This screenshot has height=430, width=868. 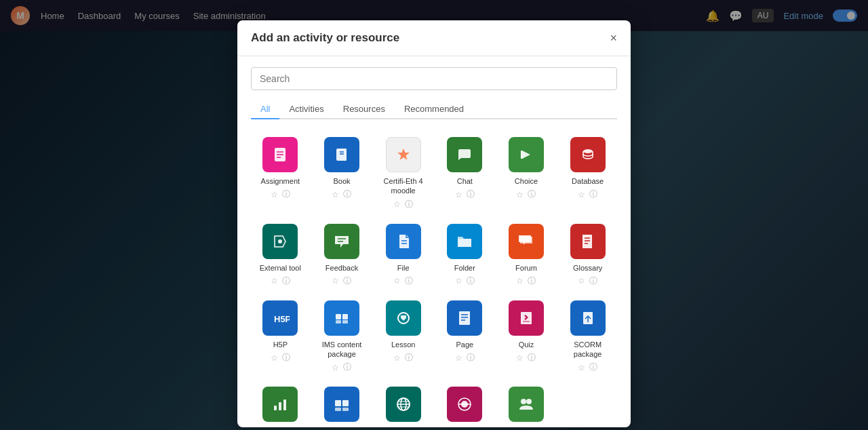 I want to click on activity-lesson: Lesson ☆ ⓘ, so click(x=403, y=336).